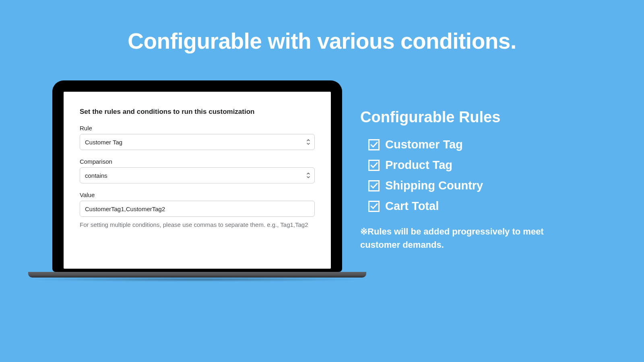 The image size is (644, 362). I want to click on comparison-label: Comparison, so click(197, 162).